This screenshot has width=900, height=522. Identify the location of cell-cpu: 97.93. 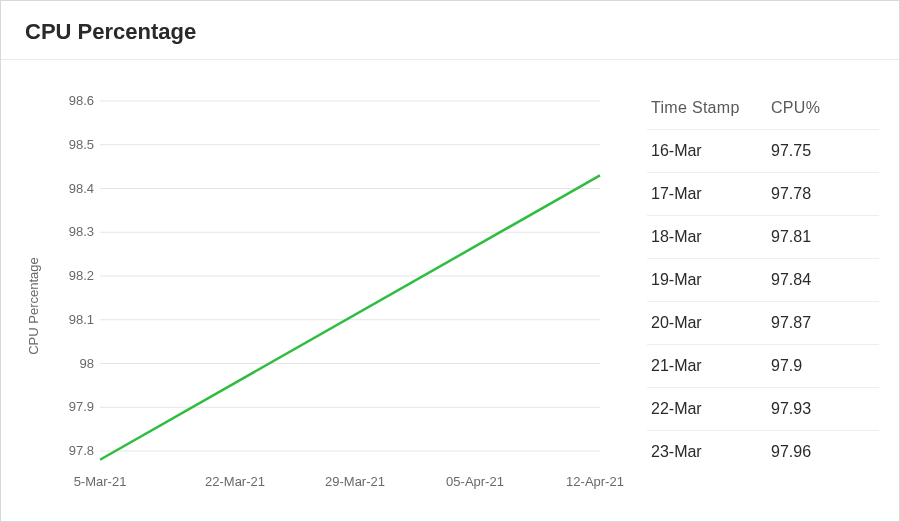
(825, 409).